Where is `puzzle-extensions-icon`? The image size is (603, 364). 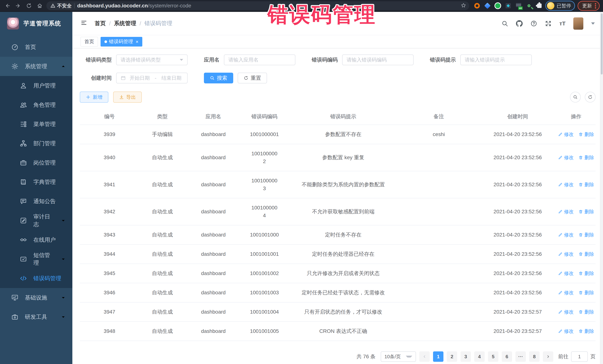 puzzle-extensions-icon is located at coordinates (539, 6).